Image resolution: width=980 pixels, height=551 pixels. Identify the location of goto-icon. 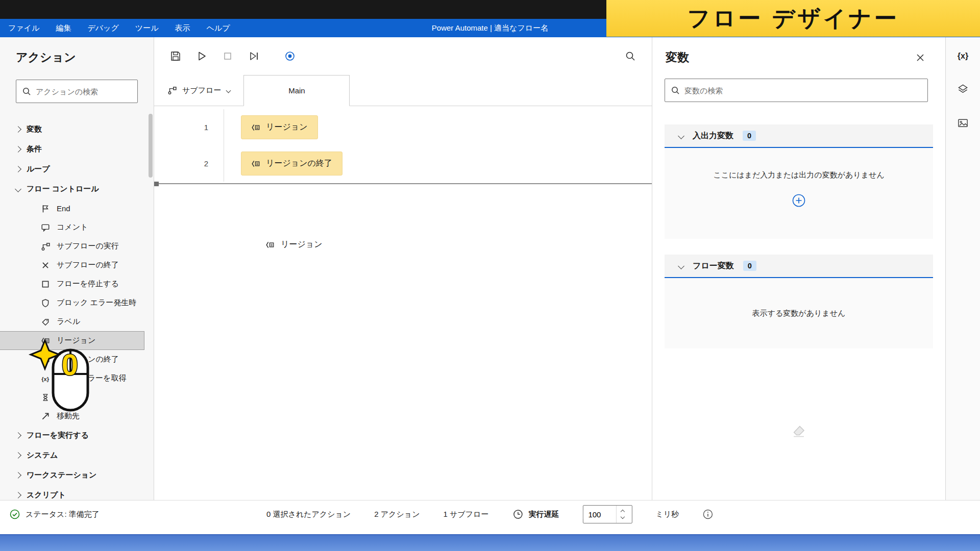
(45, 416).